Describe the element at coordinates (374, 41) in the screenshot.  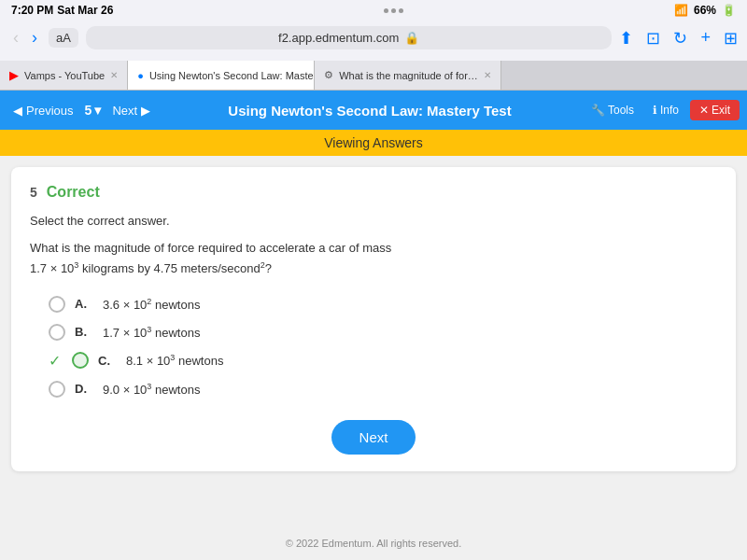
I see `browser-chrome: ‹ › aA f2.app.edmentum.com 🔒 ⬆ ⊡ ↻ + ⊞` at that location.